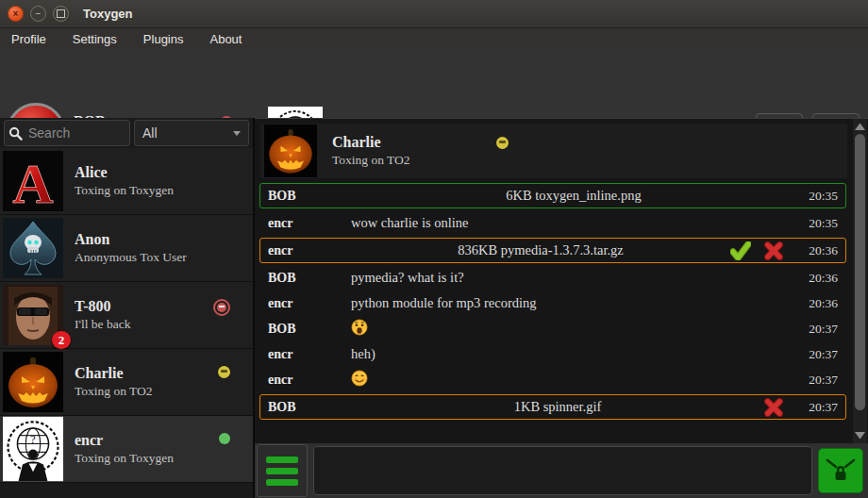  Describe the element at coordinates (860, 272) in the screenshot. I see `scrollbar-thumb` at that location.